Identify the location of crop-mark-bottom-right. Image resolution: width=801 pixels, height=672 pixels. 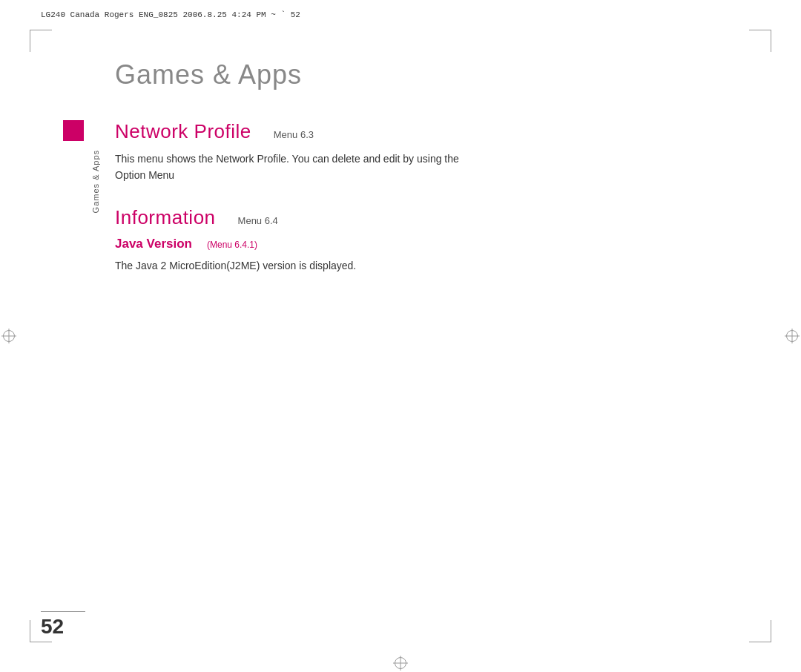
(760, 631).